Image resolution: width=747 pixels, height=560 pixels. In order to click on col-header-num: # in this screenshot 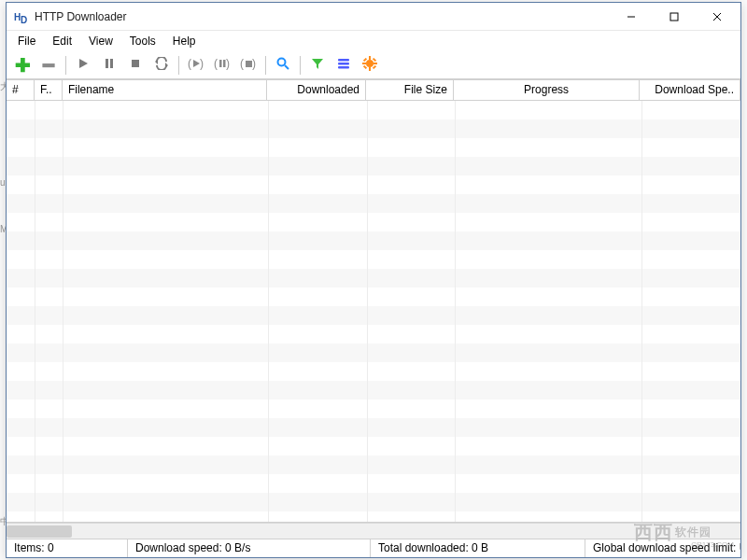, I will do `click(21, 91)`.